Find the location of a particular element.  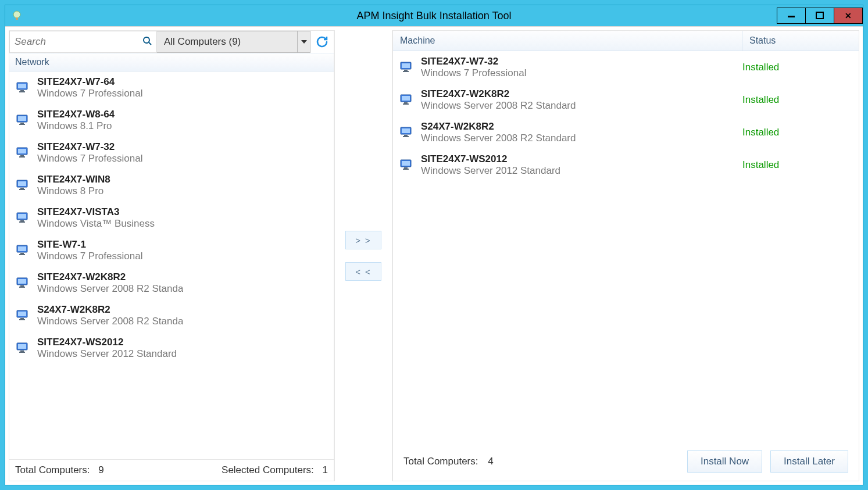

computer-name: SITE24X7-VISTA3 is located at coordinates (96, 212).